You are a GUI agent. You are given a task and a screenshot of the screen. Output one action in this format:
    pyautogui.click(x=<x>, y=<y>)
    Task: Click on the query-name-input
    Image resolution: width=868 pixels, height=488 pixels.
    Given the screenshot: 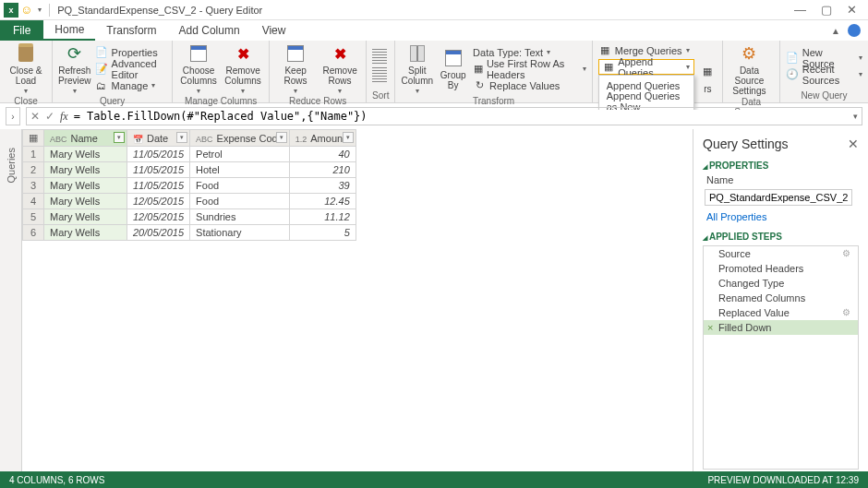 What is the action you would take?
    pyautogui.click(x=778, y=197)
    